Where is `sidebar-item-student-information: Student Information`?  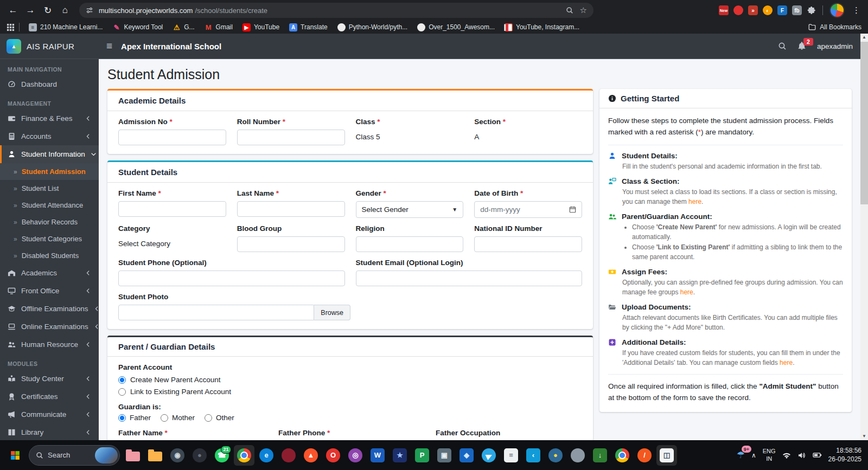 sidebar-item-student-information: Student Information is located at coordinates (49, 154).